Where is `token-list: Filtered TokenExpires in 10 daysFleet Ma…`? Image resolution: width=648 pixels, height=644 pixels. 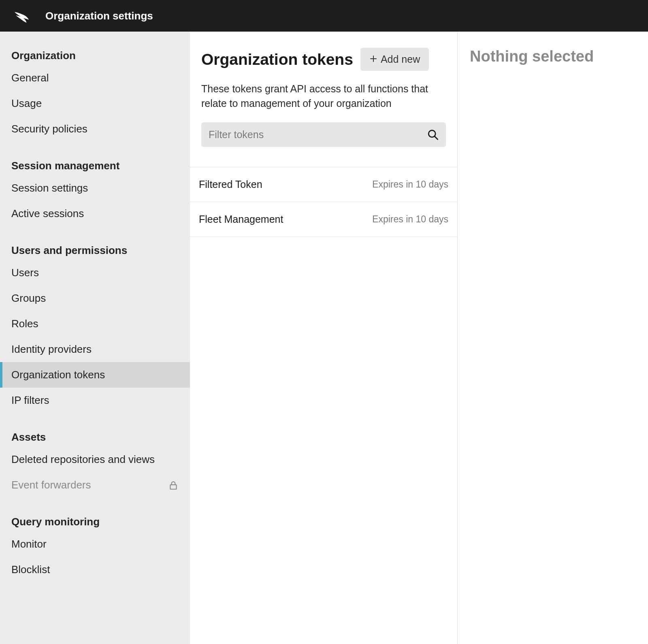
token-list: Filtered TokenExpires in 10 daysFleet Ma… is located at coordinates (324, 202).